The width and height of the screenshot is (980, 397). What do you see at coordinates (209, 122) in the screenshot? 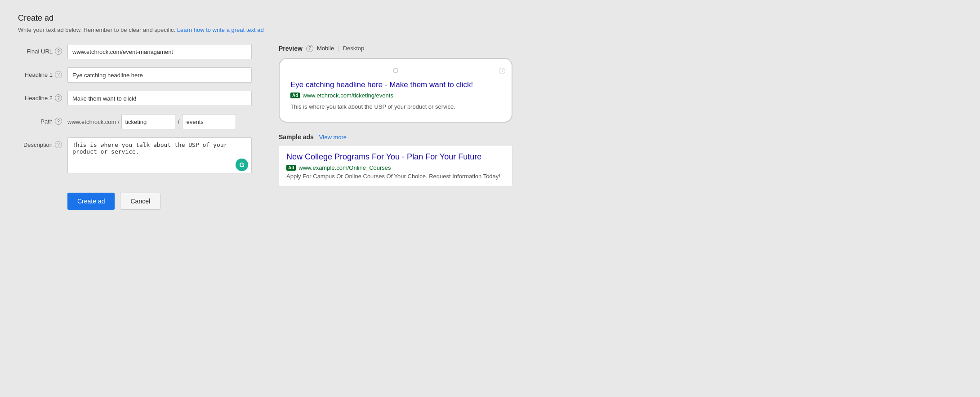
I see `path2-input` at bounding box center [209, 122].